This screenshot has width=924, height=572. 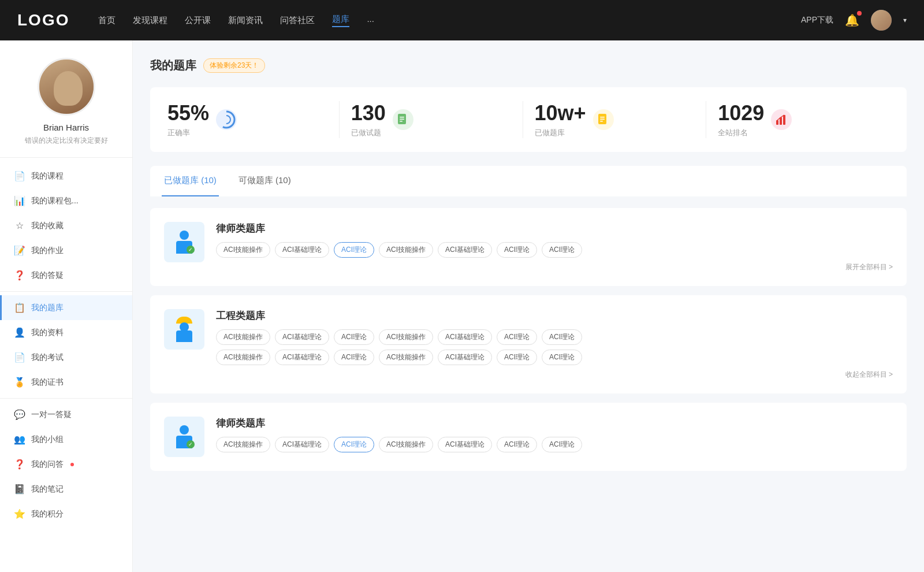 What do you see at coordinates (881, 20) in the screenshot?
I see `avatar-image` at bounding box center [881, 20].